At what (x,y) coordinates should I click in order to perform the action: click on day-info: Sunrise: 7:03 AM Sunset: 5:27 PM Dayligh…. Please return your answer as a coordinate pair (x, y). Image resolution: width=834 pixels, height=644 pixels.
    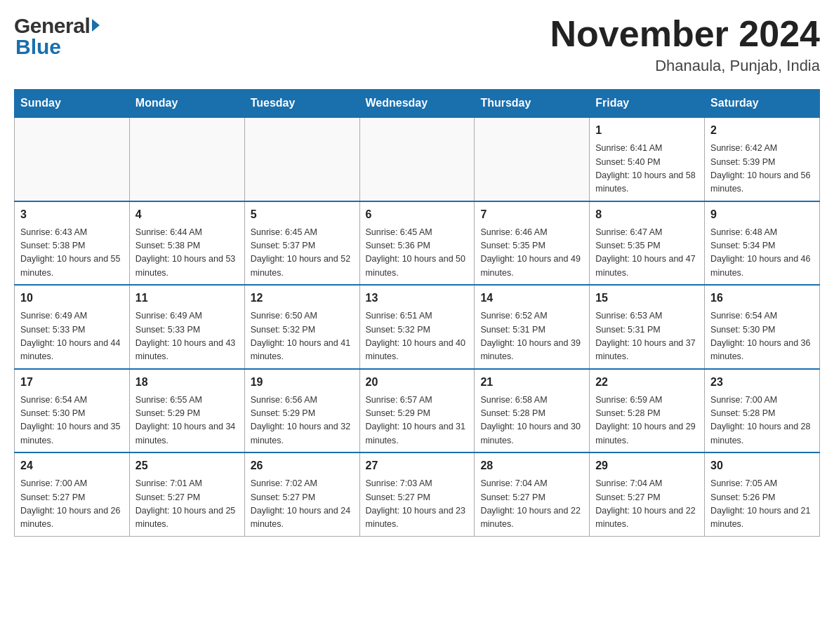
    Looking at the image, I should click on (417, 504).